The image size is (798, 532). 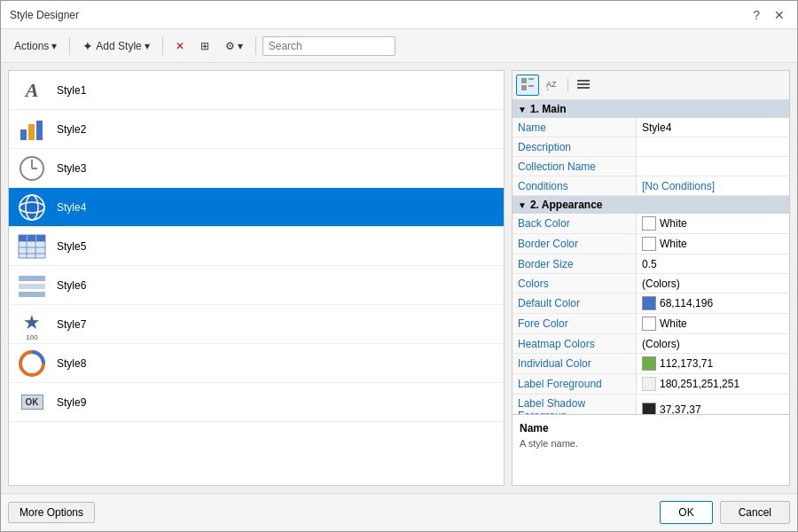 I want to click on prop-row-heatmap: Heatmap Colors (Colors), so click(x=651, y=344).